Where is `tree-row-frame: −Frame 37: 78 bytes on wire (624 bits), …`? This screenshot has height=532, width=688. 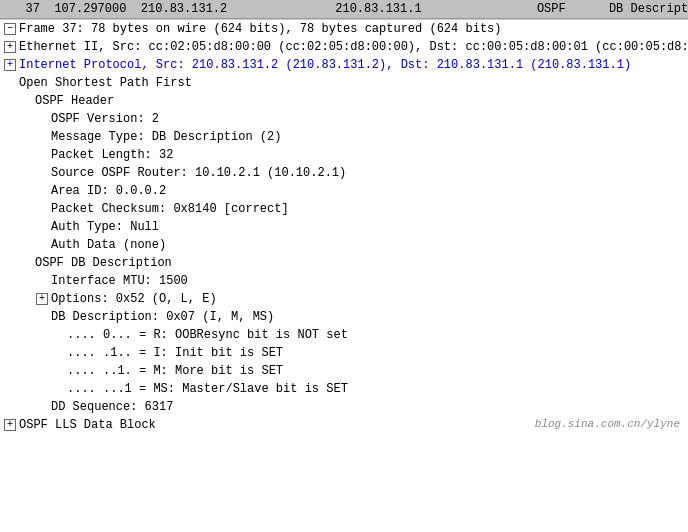 tree-row-frame: −Frame 37: 78 bytes on wire (624 bits), … is located at coordinates (344, 29).